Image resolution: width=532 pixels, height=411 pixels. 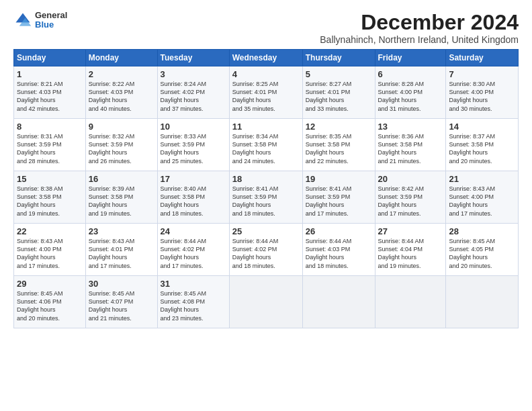 I want to click on calendar-week-row: 29Sunrise: 8:45 AMSunset: 4:06 PMDayligh…, so click(x=266, y=302).